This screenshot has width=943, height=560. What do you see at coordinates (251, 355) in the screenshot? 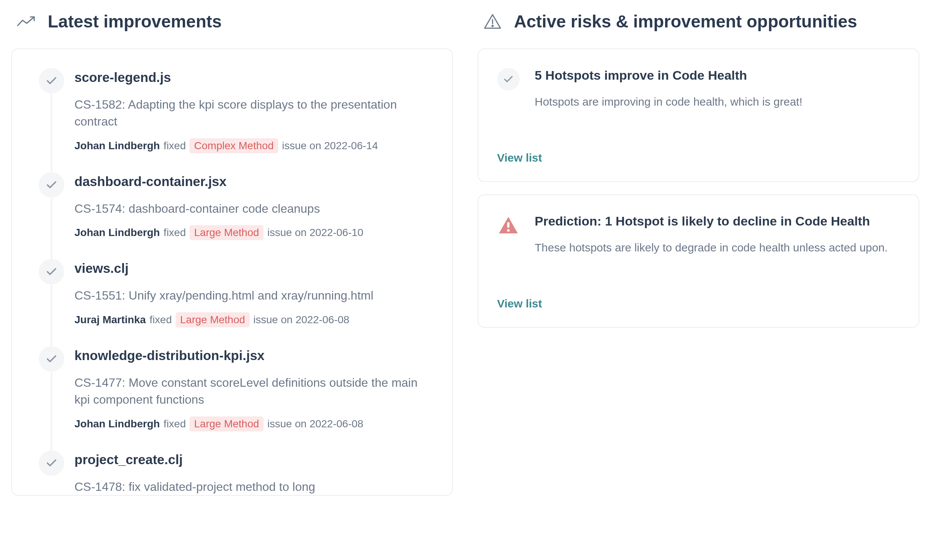
I see `improvement-file: knowledge-distribution-kpi.jsx` at bounding box center [251, 355].